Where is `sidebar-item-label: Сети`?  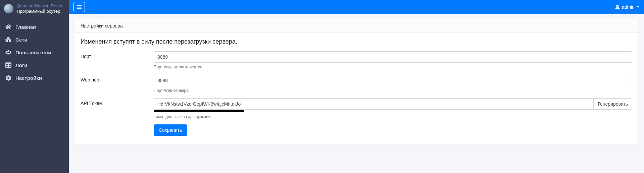
sidebar-item-label: Сети is located at coordinates (21, 40).